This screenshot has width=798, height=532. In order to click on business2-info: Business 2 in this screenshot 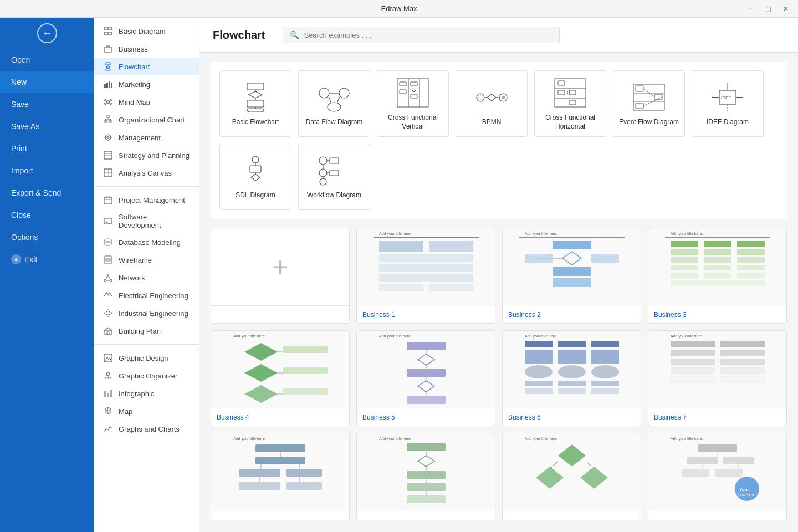, I will do `click(572, 315)`.